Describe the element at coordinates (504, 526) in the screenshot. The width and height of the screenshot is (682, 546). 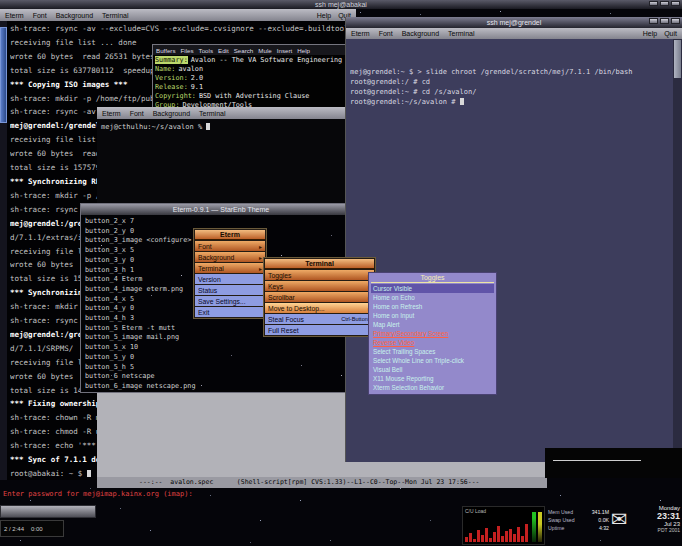
I see `cpu-monitor: C/U Load` at that location.